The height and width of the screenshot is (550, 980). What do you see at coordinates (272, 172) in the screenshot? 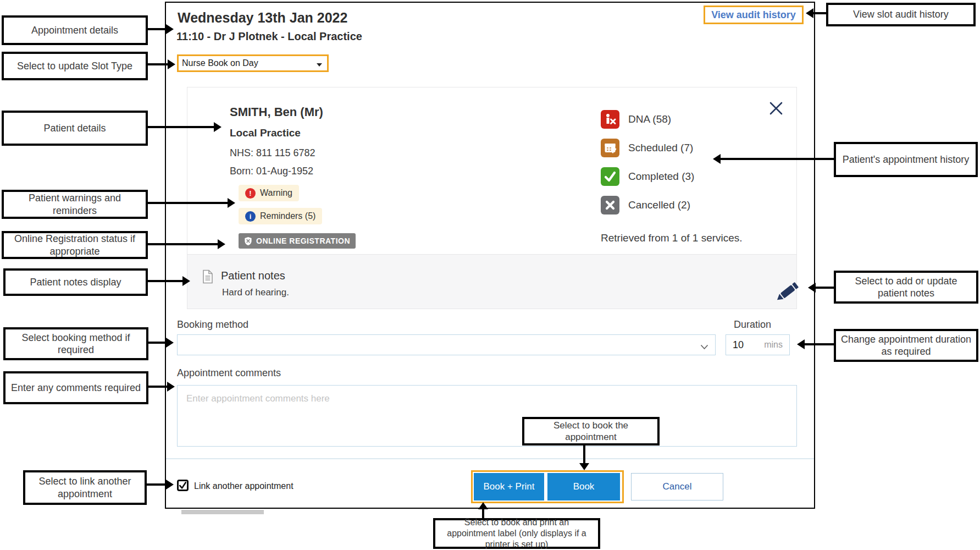
I see `patient-dob: Born: 01-Aug-1952` at bounding box center [272, 172].